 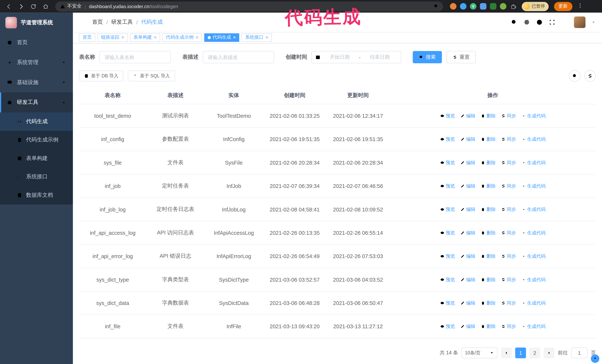 What do you see at coordinates (97, 22) in the screenshot?
I see `breadcrumb-home: 首页` at bounding box center [97, 22].